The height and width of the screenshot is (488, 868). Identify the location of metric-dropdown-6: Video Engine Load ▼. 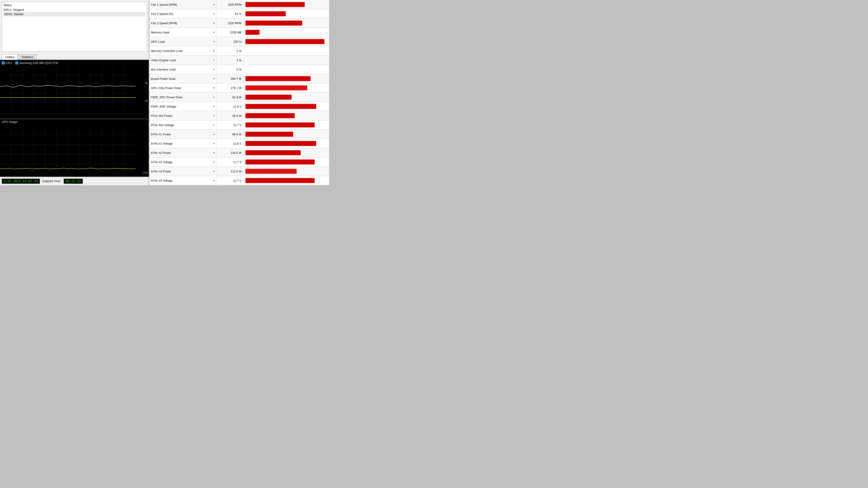
(183, 60).